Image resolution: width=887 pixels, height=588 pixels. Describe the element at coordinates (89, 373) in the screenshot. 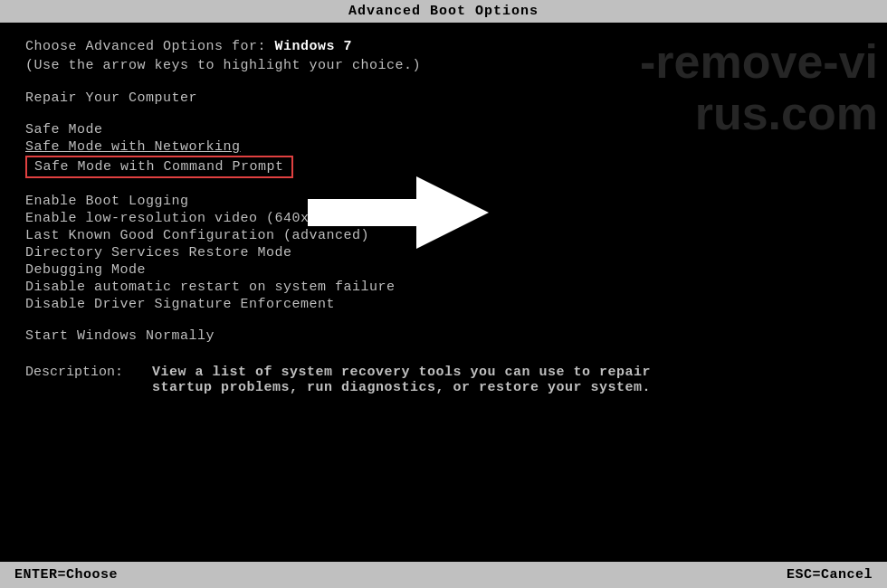

I see `desc-label: Description:` at that location.